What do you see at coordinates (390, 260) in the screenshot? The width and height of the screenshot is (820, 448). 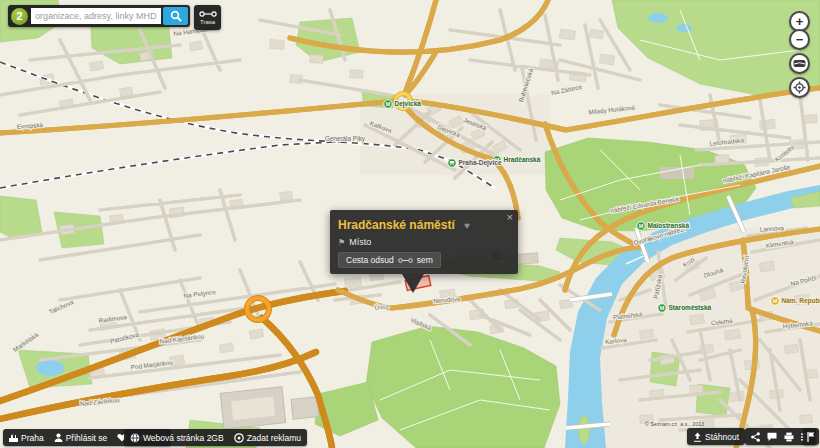 I see `popup-route-button: Cesta odsud sem` at bounding box center [390, 260].